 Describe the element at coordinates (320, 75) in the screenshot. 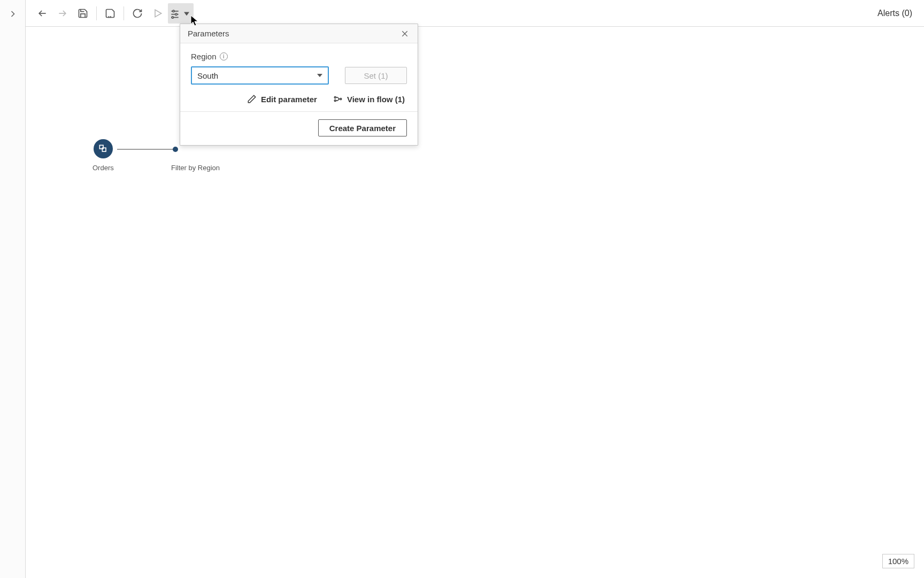

I see `chevron-down-icon` at that location.